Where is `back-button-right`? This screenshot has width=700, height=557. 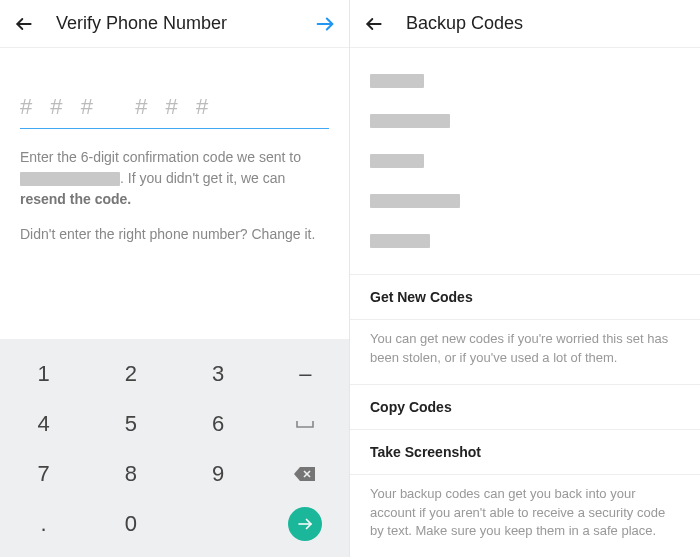 back-button-right is located at coordinates (374, 24).